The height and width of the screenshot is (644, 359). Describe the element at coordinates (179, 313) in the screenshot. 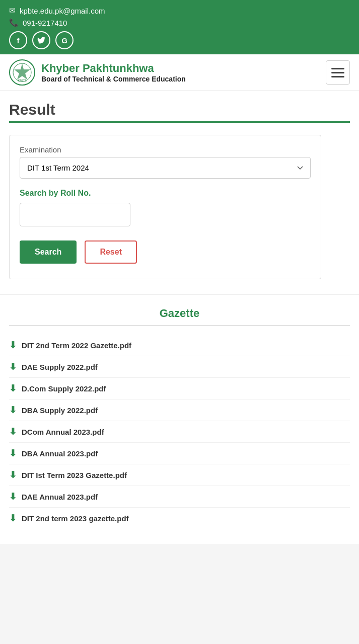

I see `gazette-title: Gazette` at that location.